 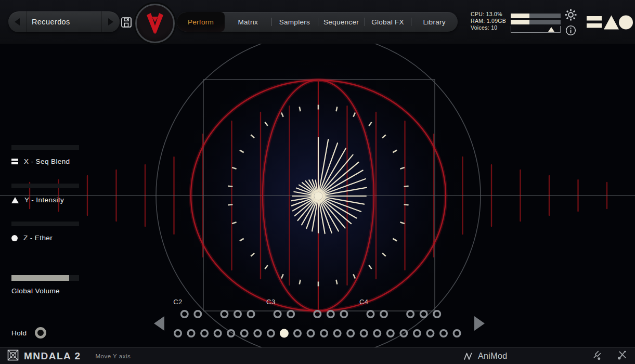 What do you see at coordinates (15, 238) in the screenshot?
I see `circle-icon` at bounding box center [15, 238].